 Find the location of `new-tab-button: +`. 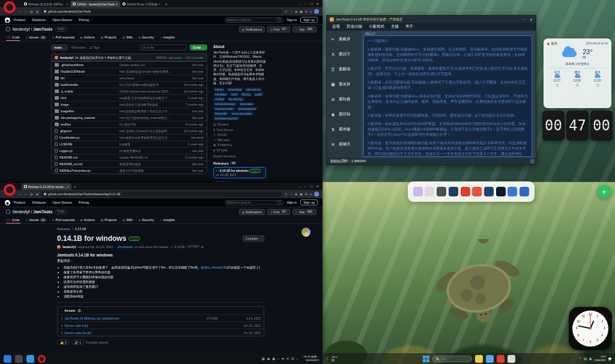

new-tab-button: + is located at coordinates (75, 187).